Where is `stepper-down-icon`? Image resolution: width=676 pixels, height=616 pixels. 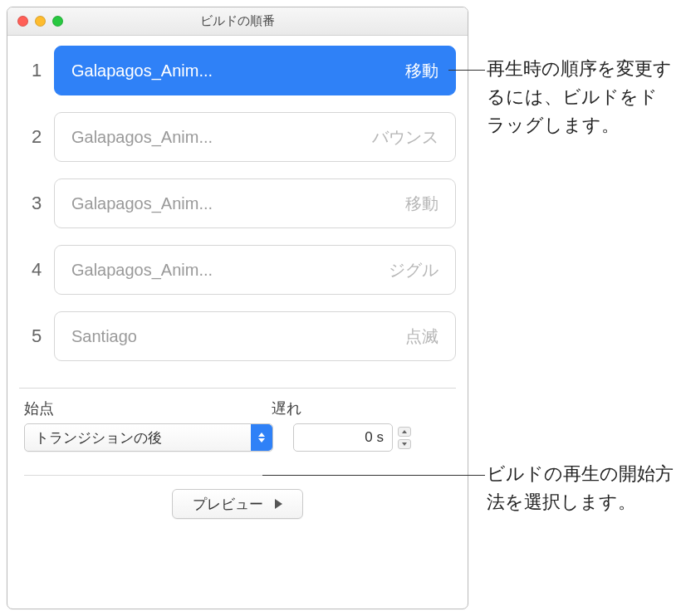 stepper-down-icon is located at coordinates (404, 444).